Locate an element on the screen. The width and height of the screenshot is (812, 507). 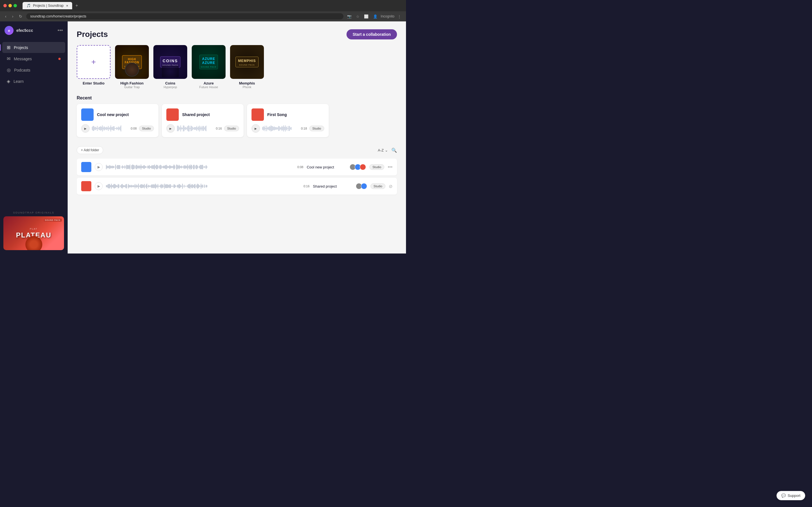
cool-new-thumbnail is located at coordinates (87, 115).